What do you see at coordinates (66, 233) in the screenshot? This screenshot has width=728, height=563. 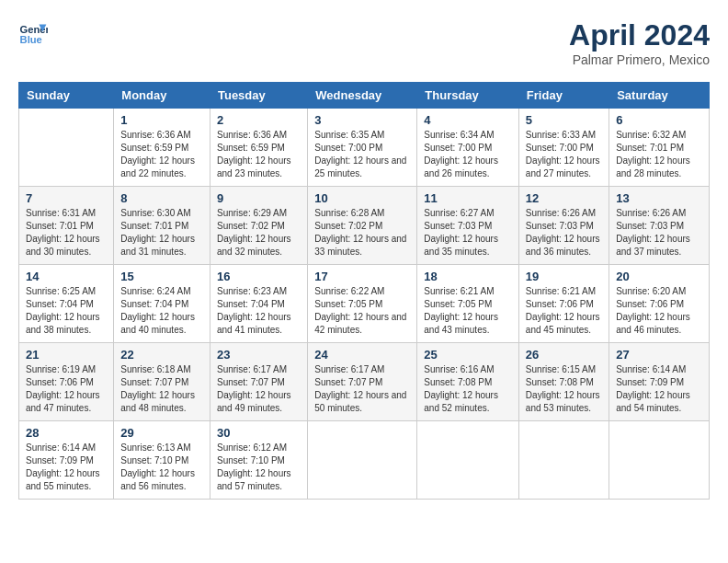 I see `day-info: Sunrise: 6:31 AMSunset: 7:01 PMDaylight:…` at bounding box center [66, 233].